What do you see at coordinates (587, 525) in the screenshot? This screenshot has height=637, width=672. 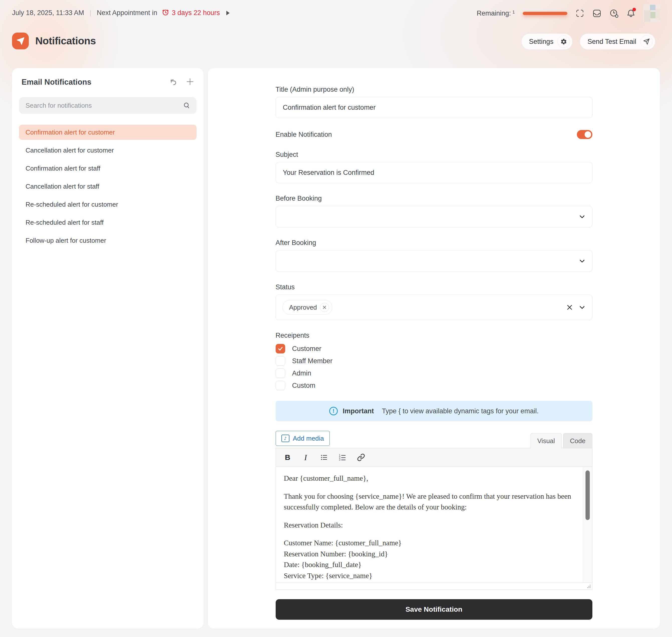 I see `editor-scrollbar` at bounding box center [587, 525].